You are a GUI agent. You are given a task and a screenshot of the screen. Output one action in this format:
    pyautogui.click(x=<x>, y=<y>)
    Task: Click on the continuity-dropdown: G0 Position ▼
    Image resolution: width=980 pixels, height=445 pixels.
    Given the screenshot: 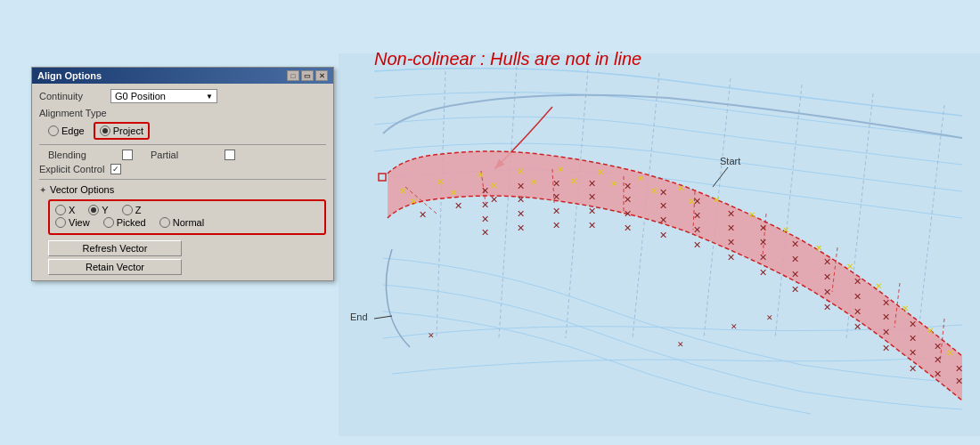 What is the action you would take?
    pyautogui.click(x=164, y=96)
    